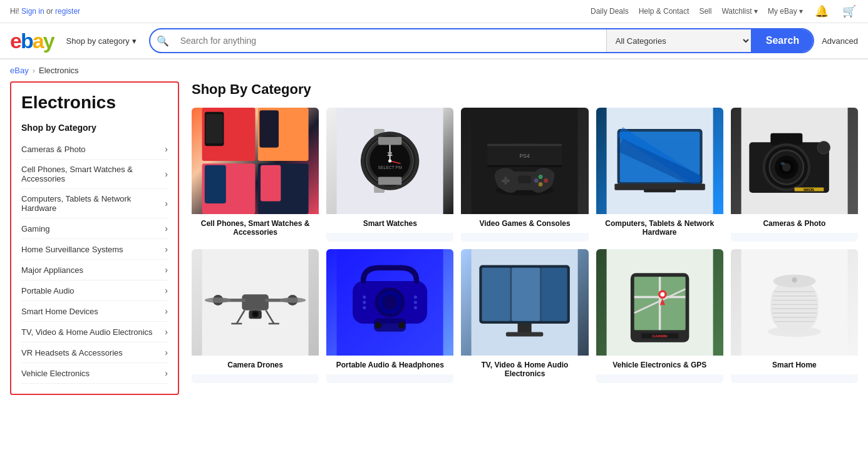 This screenshot has height=472, width=868. Describe the element at coordinates (95, 312) in the screenshot. I see `sidebar-item-smart-home: Smart Home Devices ›` at that location.